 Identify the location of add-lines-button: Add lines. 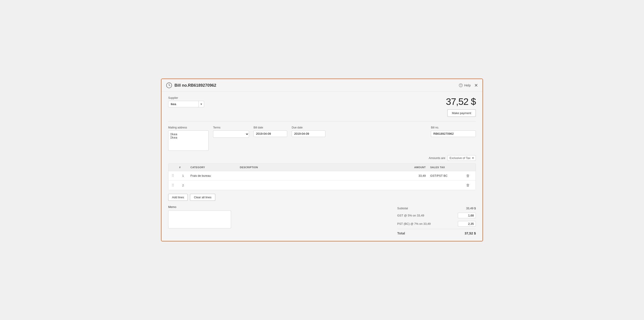
(178, 197).